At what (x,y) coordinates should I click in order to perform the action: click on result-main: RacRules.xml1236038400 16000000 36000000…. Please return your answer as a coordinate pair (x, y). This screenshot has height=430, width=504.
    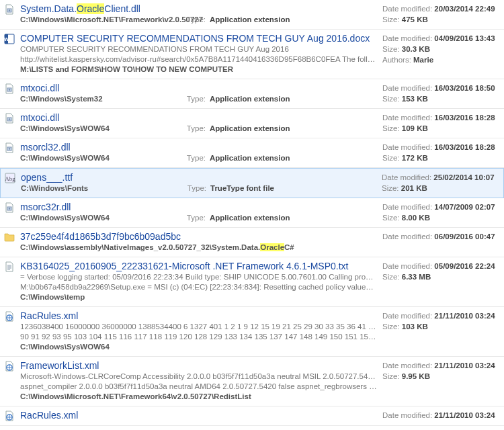
    Looking at the image, I should click on (200, 331).